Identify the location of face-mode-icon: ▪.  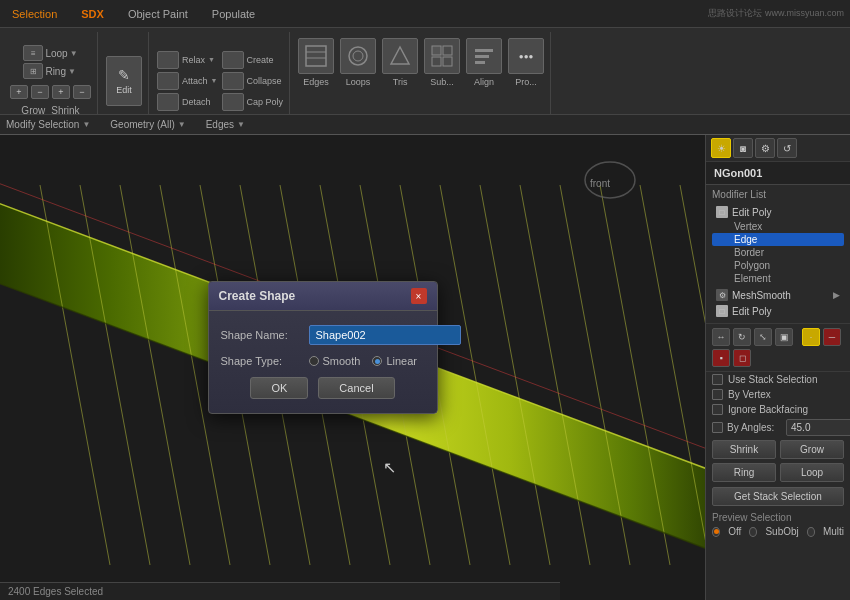
(721, 358).